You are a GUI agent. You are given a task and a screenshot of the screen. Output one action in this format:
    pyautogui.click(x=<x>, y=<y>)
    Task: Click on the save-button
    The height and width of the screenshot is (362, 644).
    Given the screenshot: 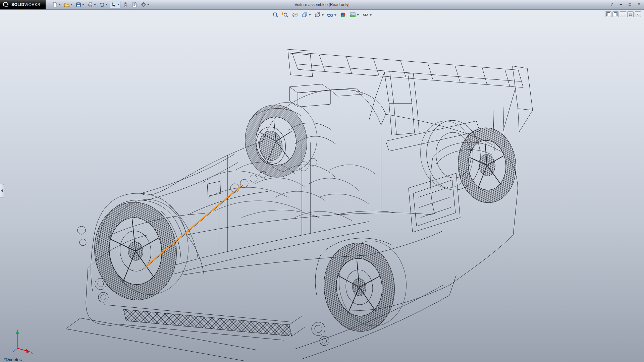 What is the action you would take?
    pyautogui.click(x=80, y=5)
    